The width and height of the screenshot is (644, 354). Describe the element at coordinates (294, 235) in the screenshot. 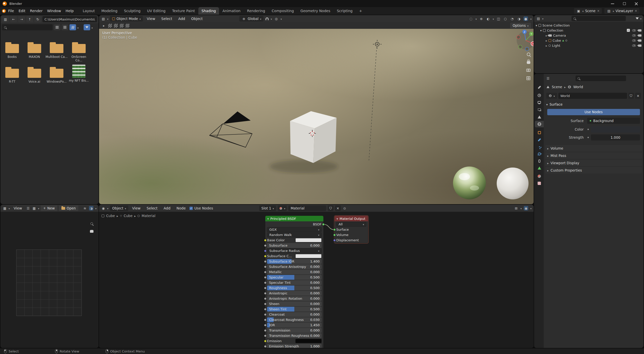

I see `subsurface-method-dropdown: Random Walk` at that location.